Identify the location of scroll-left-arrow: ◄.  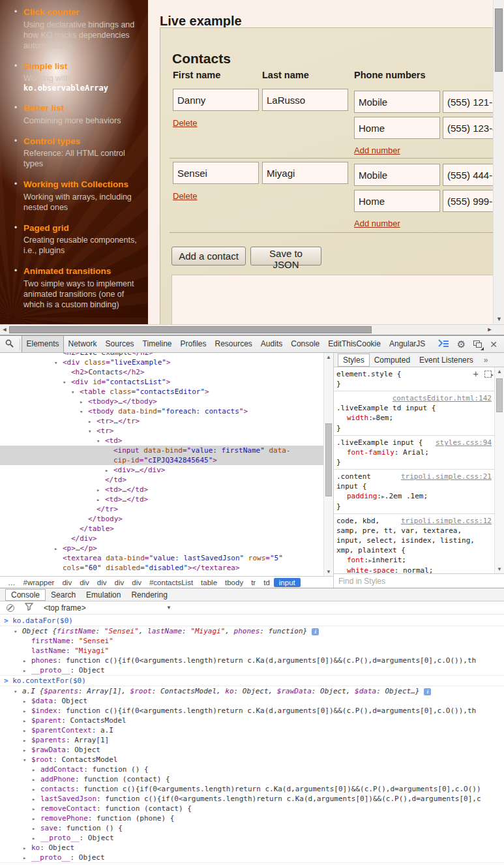
(5, 330).